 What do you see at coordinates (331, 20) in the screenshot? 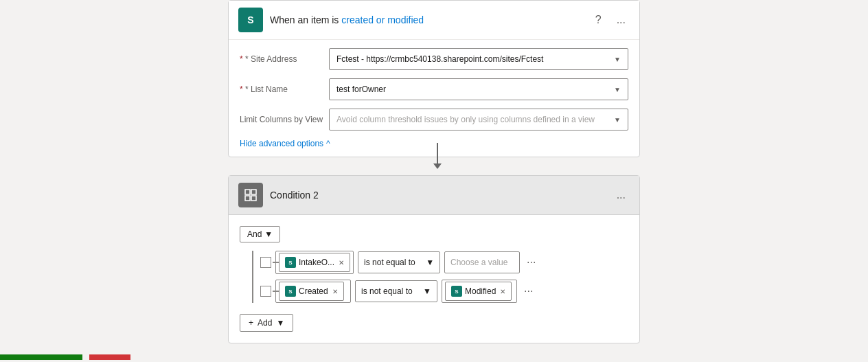
I see `header-left: S When an item is created or modified` at bounding box center [331, 20].